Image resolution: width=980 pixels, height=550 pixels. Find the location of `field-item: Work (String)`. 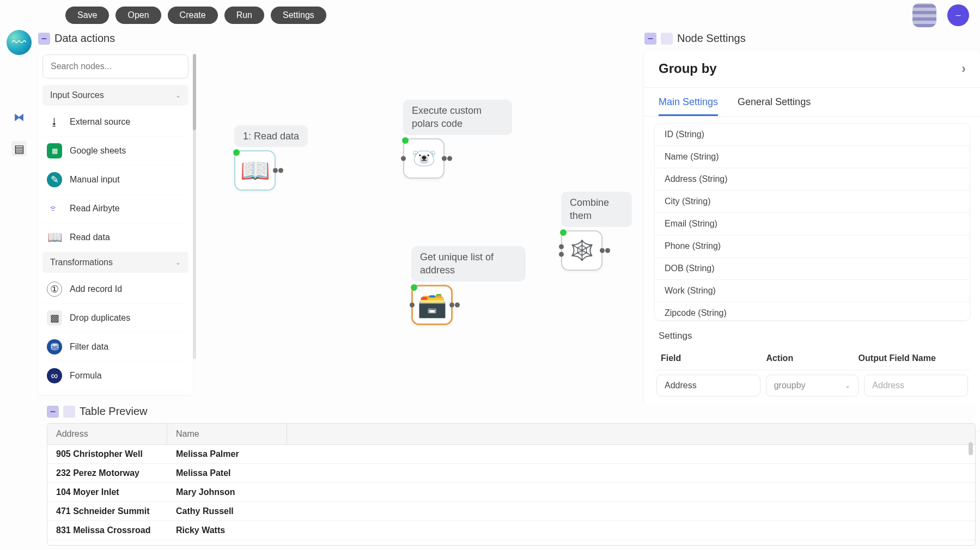

field-item: Work (String) is located at coordinates (812, 291).